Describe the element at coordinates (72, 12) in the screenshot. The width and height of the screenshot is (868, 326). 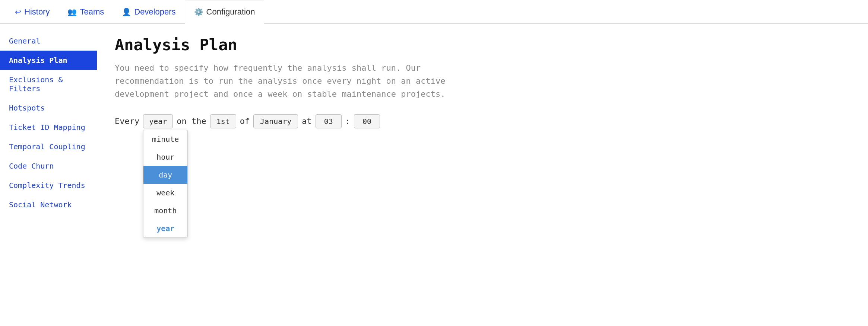
I see `teams-tab-icon: 👥` at that location.